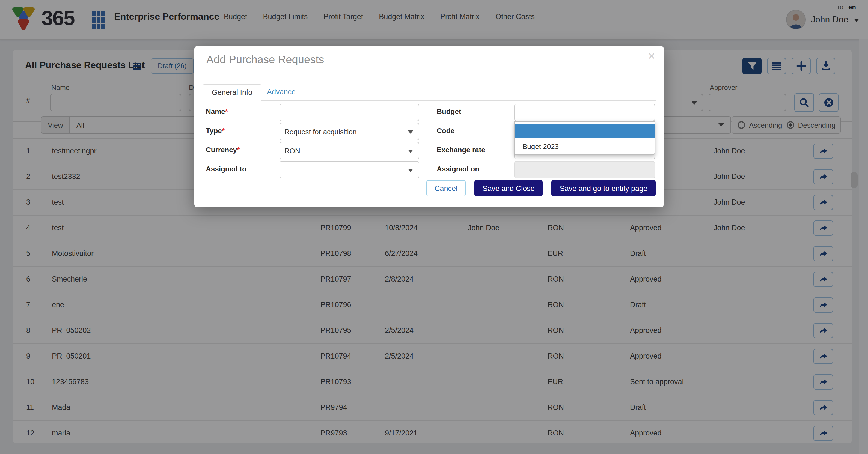  Describe the element at coordinates (652, 56) in the screenshot. I see `close-icon: ×` at that location.